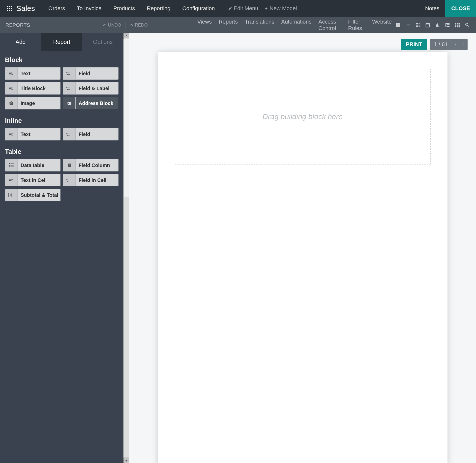  Describe the element at coordinates (127, 25) in the screenshot. I see `undo-redo-group: UNDO REDO` at that location.